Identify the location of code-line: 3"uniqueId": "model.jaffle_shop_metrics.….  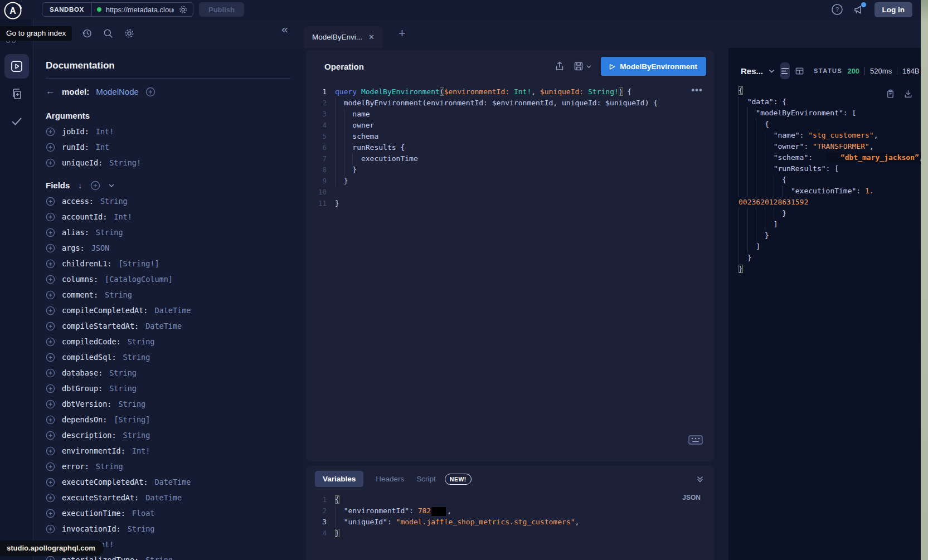
(510, 522).